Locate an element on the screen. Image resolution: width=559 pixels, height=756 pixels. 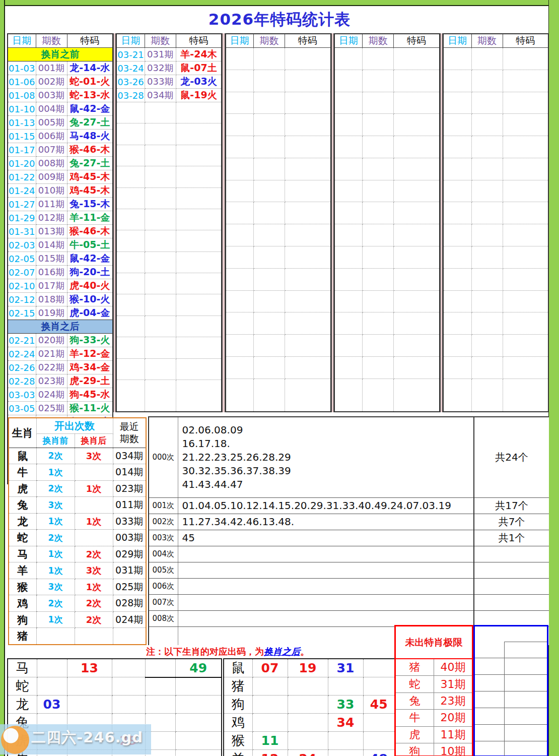
after-count: 1次 is located at coordinates (94, 521).